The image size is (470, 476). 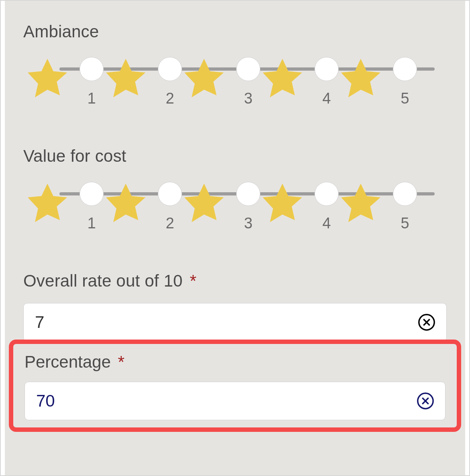 What do you see at coordinates (235, 281) in the screenshot?
I see `overall-rate-label: Overall rate out of 10 *` at bounding box center [235, 281].